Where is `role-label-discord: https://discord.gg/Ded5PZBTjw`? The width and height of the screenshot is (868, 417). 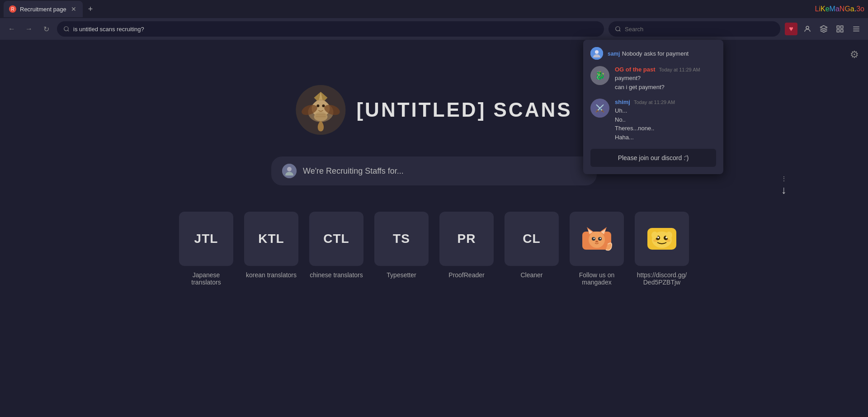 role-label-discord: https://discord.gg/Ded5PZBTjw is located at coordinates (662, 279).